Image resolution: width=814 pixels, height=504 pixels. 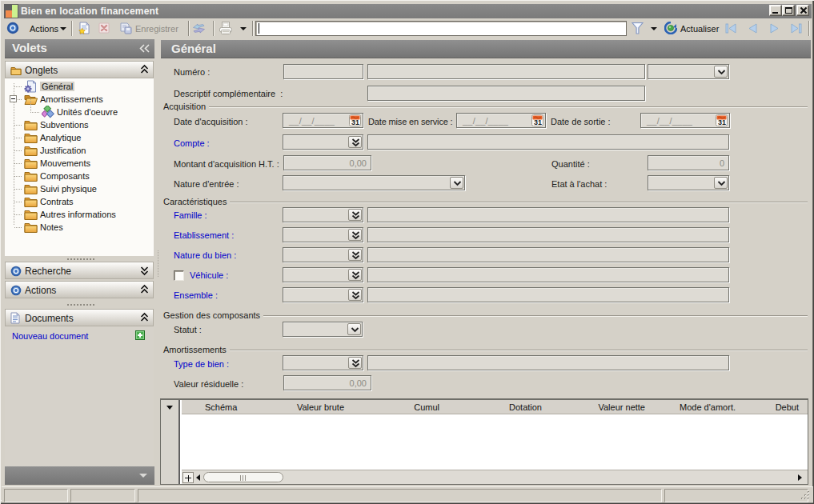 I want to click on nature-entree-combo, so click(x=374, y=182).